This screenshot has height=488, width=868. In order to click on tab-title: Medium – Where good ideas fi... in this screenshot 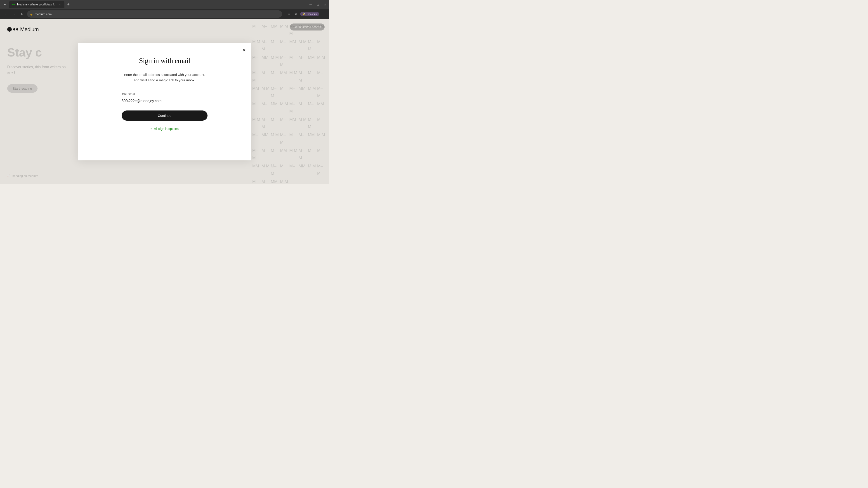, I will do `click(37, 5)`.